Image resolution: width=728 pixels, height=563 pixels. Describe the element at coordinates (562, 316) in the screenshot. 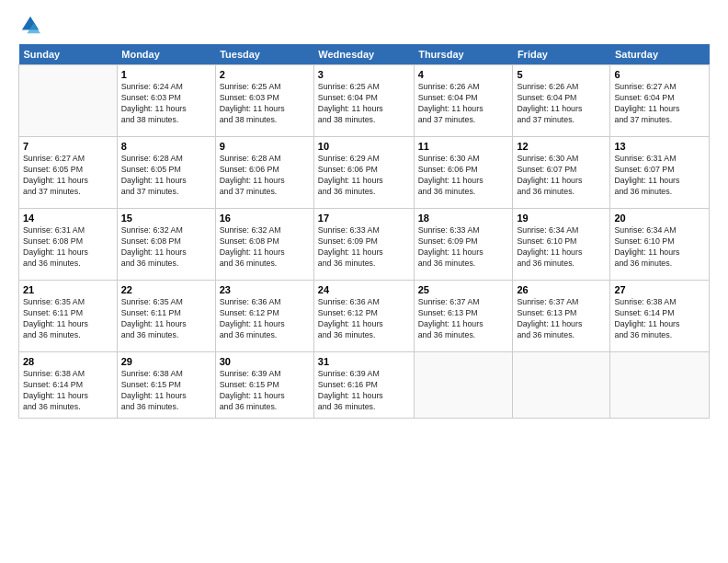

I see `calendar-cell: 26Sunrise: 6:37 AM Sunset: 6:13 PM Dayli…` at that location.